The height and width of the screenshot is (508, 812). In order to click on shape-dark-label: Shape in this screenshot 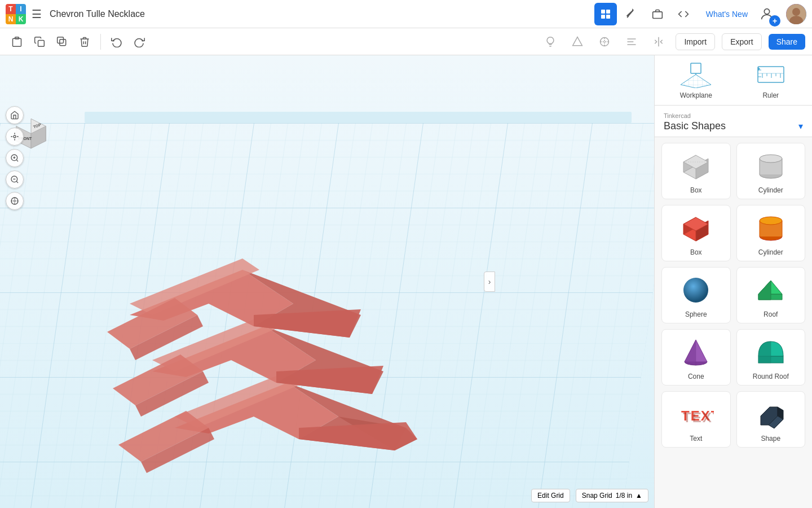, I will do `click(770, 439)`.